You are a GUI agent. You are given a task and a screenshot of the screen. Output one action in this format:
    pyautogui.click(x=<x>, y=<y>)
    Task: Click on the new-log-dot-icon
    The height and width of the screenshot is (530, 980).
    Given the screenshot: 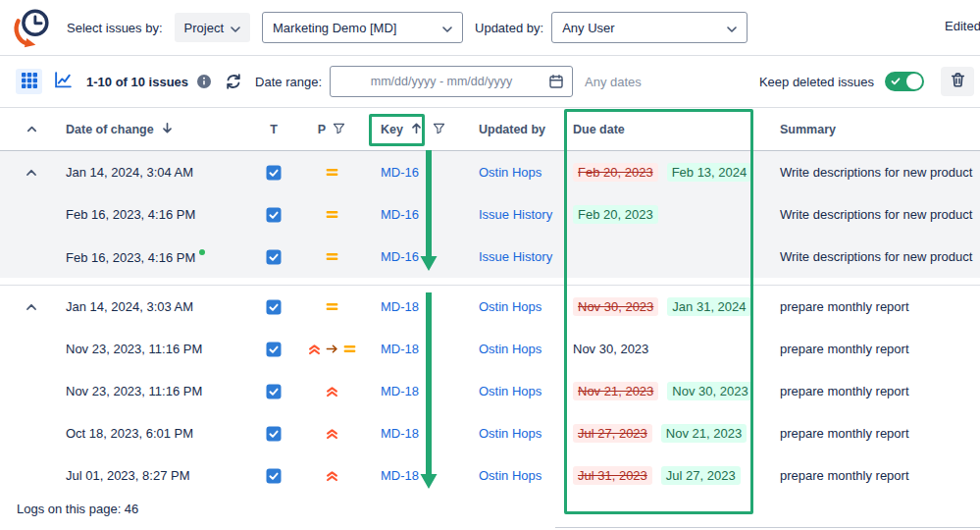 What is the action you would take?
    pyautogui.click(x=202, y=252)
    